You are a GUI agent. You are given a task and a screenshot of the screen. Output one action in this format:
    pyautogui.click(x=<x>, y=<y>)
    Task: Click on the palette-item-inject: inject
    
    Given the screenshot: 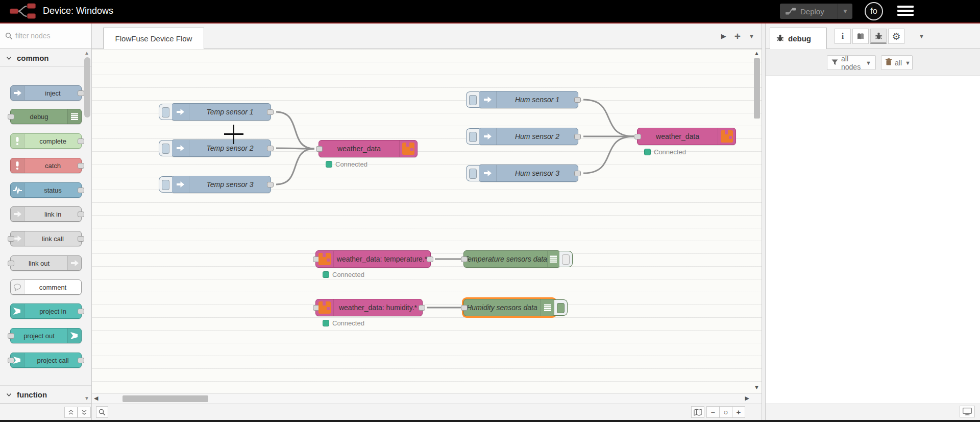 What is the action you would take?
    pyautogui.click(x=46, y=93)
    